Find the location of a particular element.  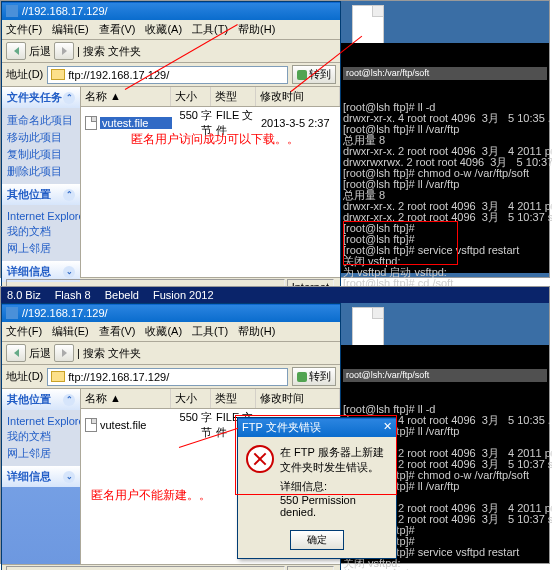

file-date: 2013-3-5 2:37 is located at coordinates (294, 123).